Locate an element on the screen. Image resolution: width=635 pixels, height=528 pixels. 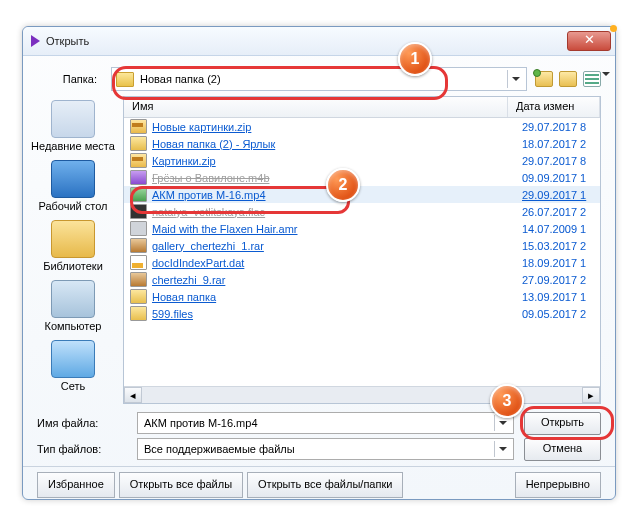
annotation-badge-2: 2 is located at coordinates (343, 185).